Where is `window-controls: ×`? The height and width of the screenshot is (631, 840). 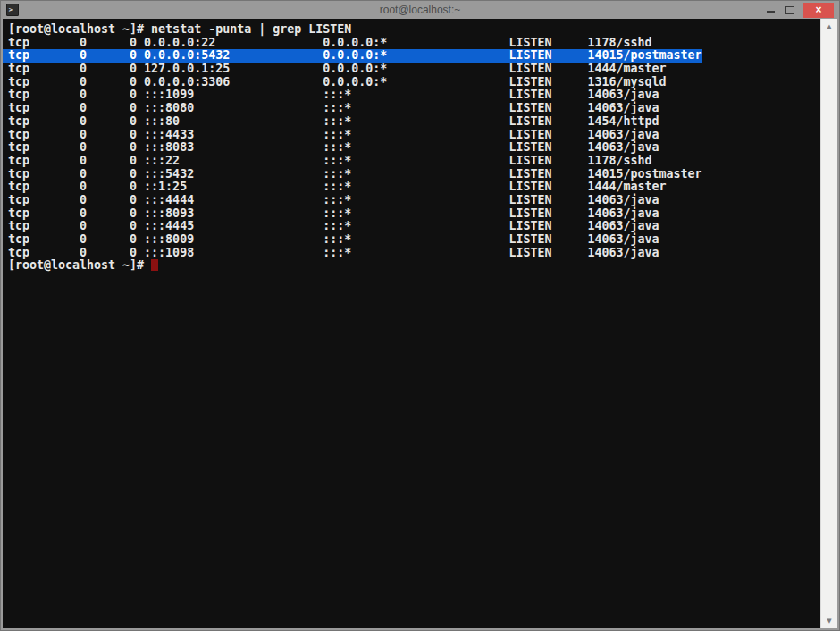 window-controls: × is located at coordinates (800, 10).